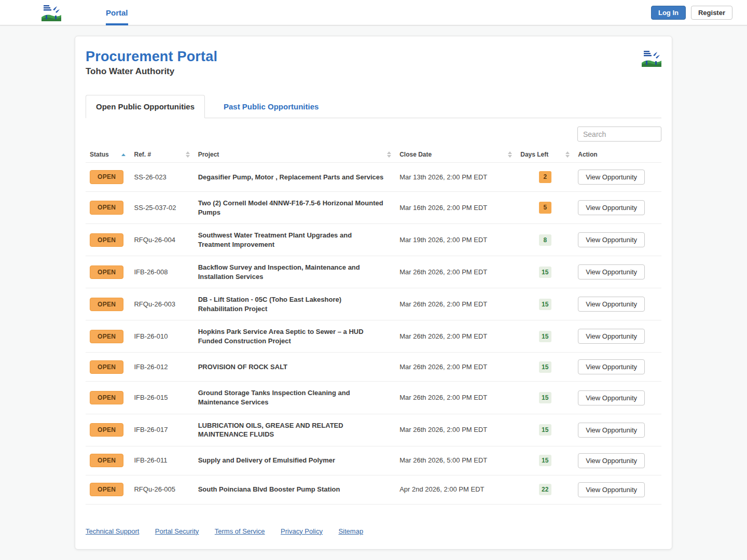  What do you see at coordinates (162, 155) in the screenshot?
I see `column-header-ref: Ref. #` at bounding box center [162, 155].